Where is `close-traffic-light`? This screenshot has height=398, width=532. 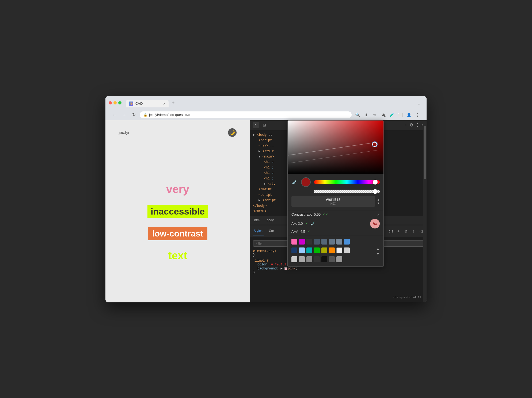 close-traffic-light is located at coordinates (110, 103).